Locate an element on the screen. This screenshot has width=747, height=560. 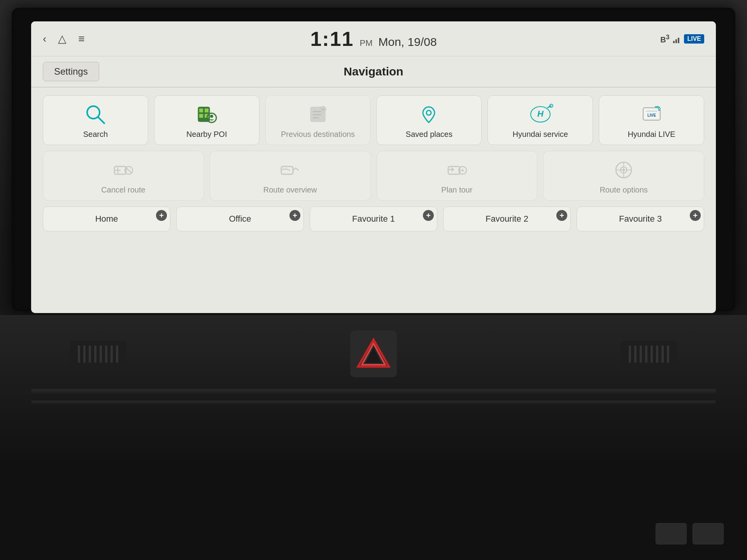
previous-destinations-icon: ⟳ is located at coordinates (318, 114).